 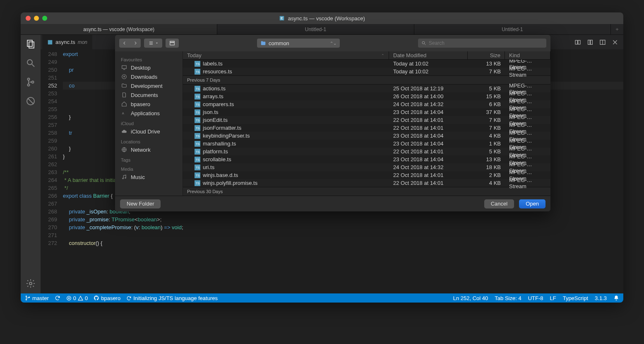 What do you see at coordinates (149, 177) in the screenshot?
I see `sidebar-item: Music` at bounding box center [149, 177].